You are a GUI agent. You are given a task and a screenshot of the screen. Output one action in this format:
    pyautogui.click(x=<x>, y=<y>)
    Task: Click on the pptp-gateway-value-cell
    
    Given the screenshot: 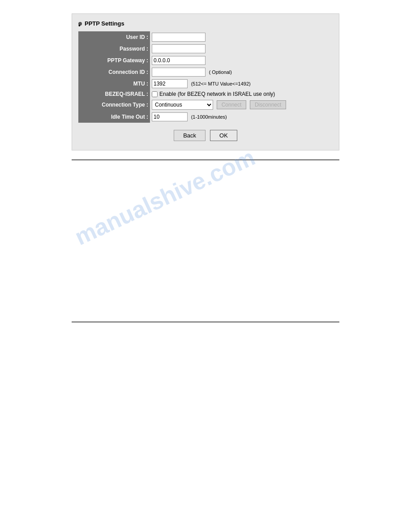 What is the action you would take?
    pyautogui.click(x=241, y=60)
    